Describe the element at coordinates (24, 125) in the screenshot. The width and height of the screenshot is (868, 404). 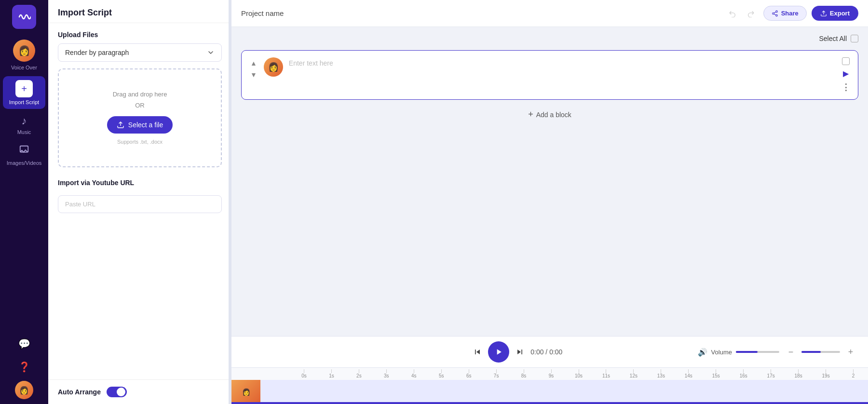
I see `sidebar-item-music: ♪ Music` at that location.